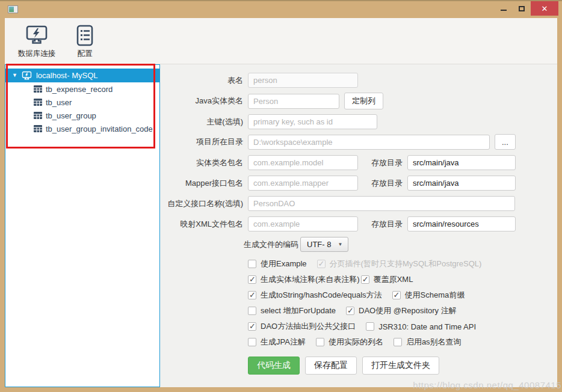  I want to click on options-row: select 增加ForUpdate DAO使用 @Repository 注解, so click(403, 311).